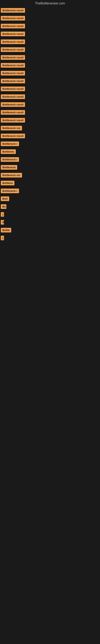 The width and height of the screenshot is (100, 644). What do you see at coordinates (50, 184) in the screenshot?
I see `list-item: Bottlene` at bounding box center [50, 184].